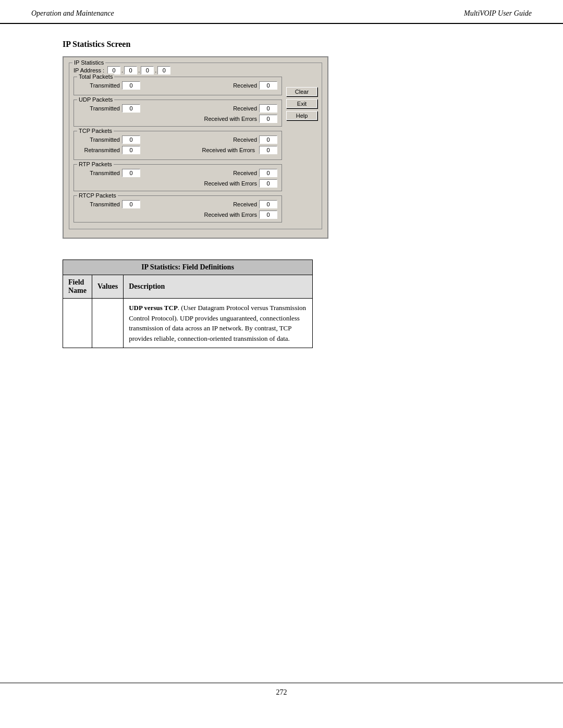 This screenshot has width=563, height=728. Describe the element at coordinates (228, 150) in the screenshot. I see `tcp-errors-label: Received with Errors` at that location.